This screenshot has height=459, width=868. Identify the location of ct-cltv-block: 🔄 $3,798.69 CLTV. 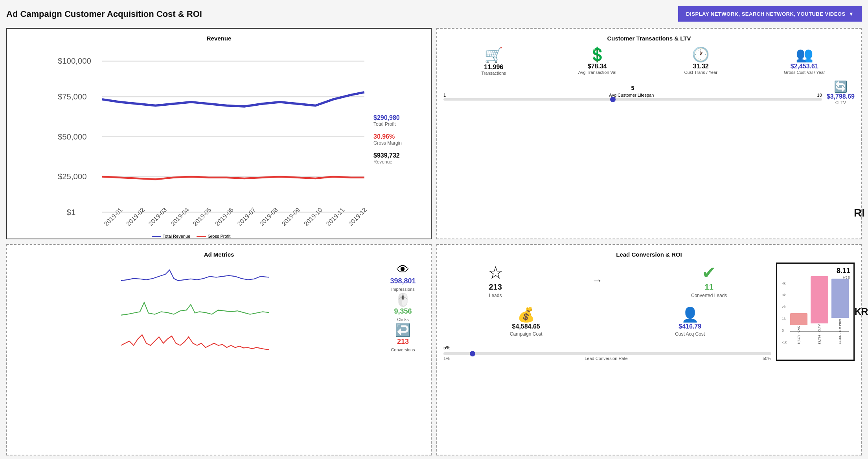
(840, 93).